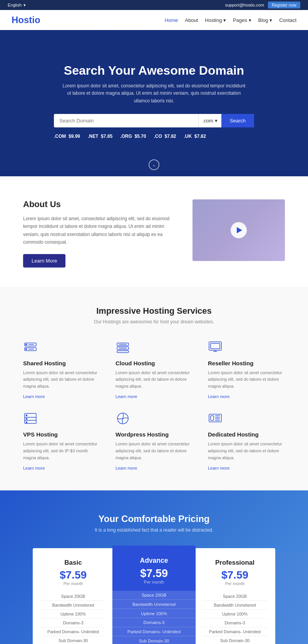 Image resolution: width=308 pixels, height=644 pixels. What do you see at coordinates (284, 5) in the screenshot?
I see `register-button: Register now` at bounding box center [284, 5].